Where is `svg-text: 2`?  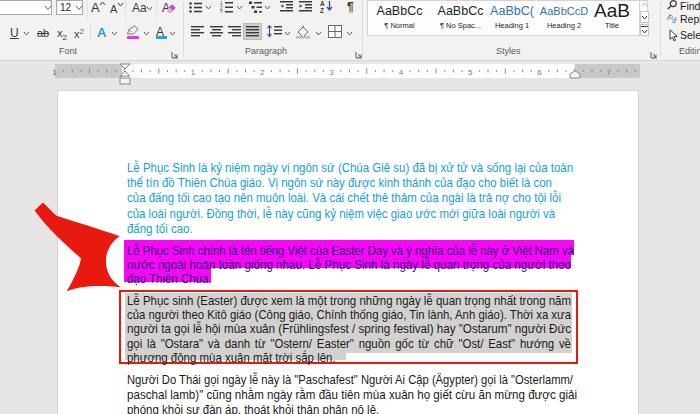 svg-text: 2 is located at coordinates (262, 72).